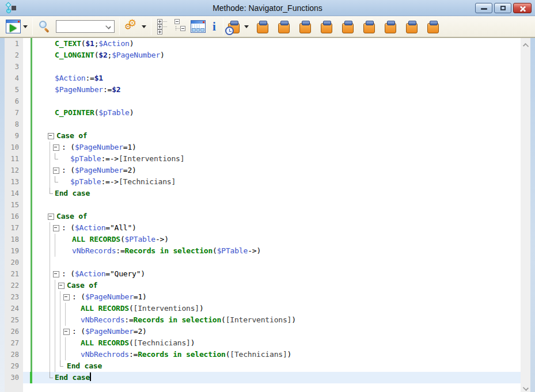  What do you see at coordinates (44, 26) in the screenshot?
I see `search-button` at bounding box center [44, 26].